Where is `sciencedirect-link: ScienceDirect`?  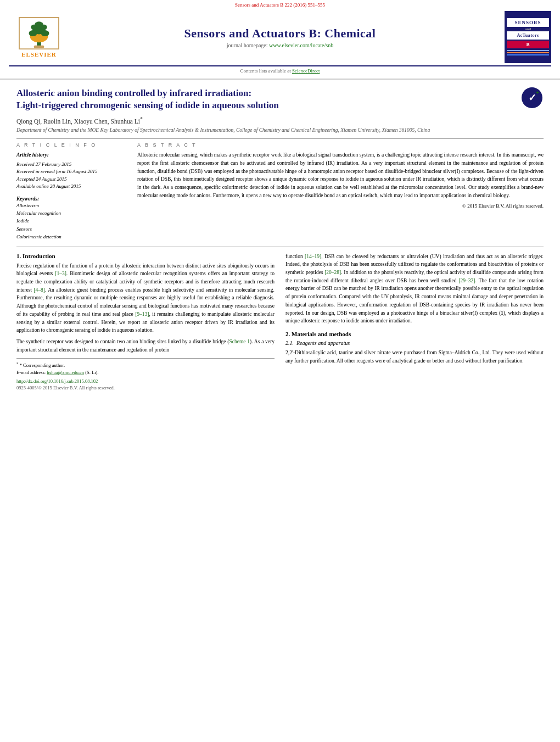
sciencedirect-link: ScienceDirect is located at coordinates (306, 71).